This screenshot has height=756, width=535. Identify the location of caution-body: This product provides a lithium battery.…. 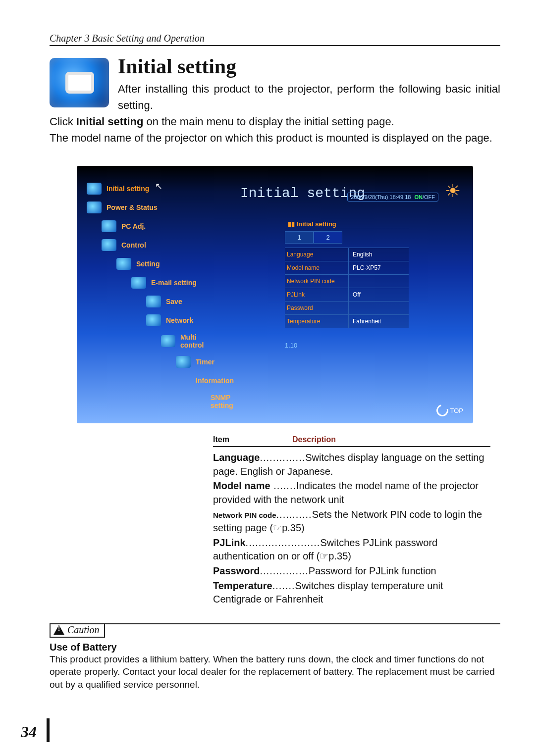
(275, 672).